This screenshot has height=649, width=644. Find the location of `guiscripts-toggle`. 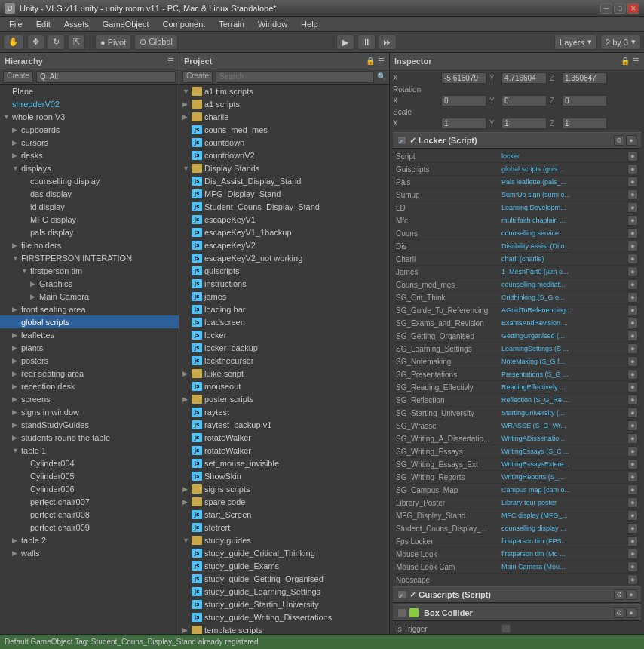

guiscripts-toggle is located at coordinates (402, 595).